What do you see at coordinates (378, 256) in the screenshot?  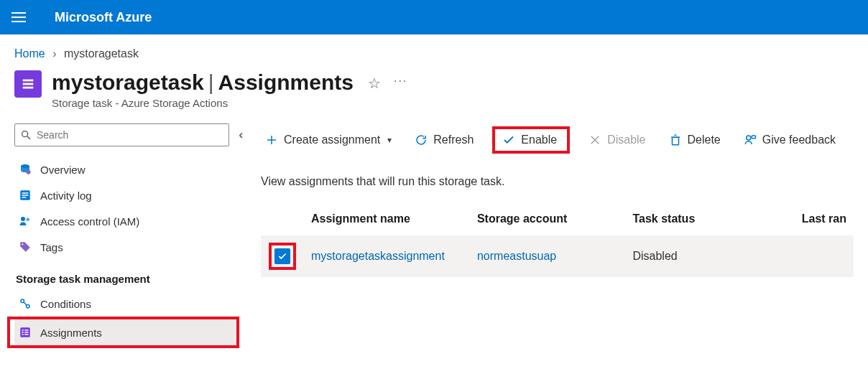 I see `assignment-name-link: mystoragetaskassignment` at bounding box center [378, 256].